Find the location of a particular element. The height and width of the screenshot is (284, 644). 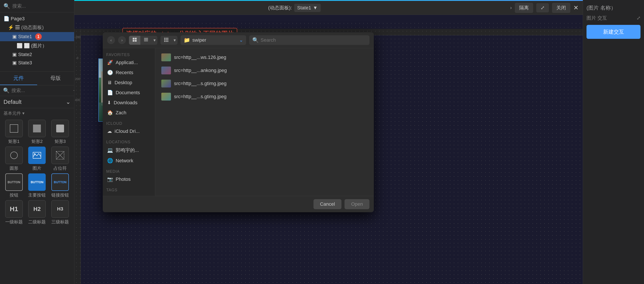

documents-icon: 📄 is located at coordinates (110, 93).